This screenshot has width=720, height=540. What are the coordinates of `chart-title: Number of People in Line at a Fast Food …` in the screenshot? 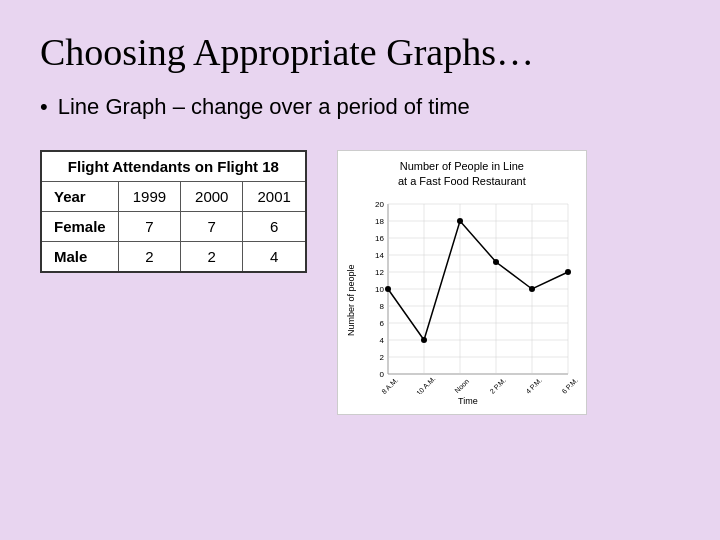 It's located at (462, 174).